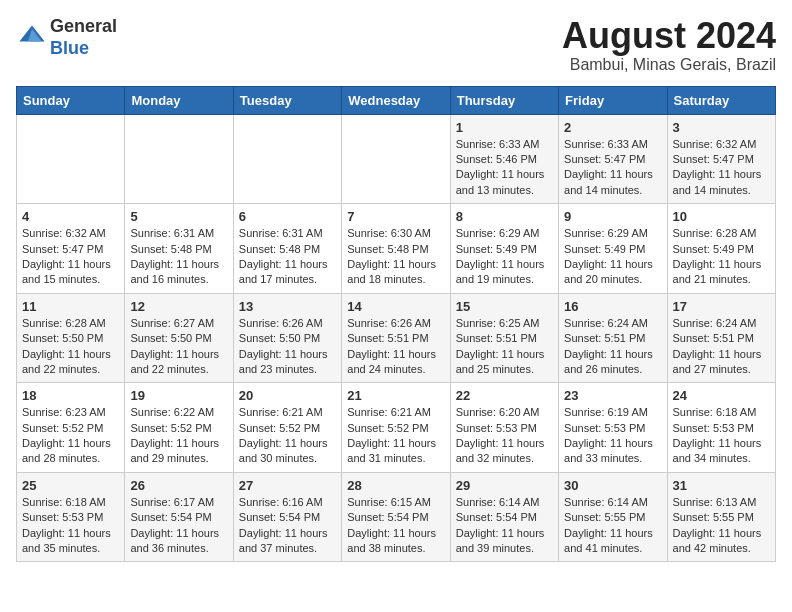  I want to click on day-info: Sunrise: 6:23 AM, so click(70, 412).